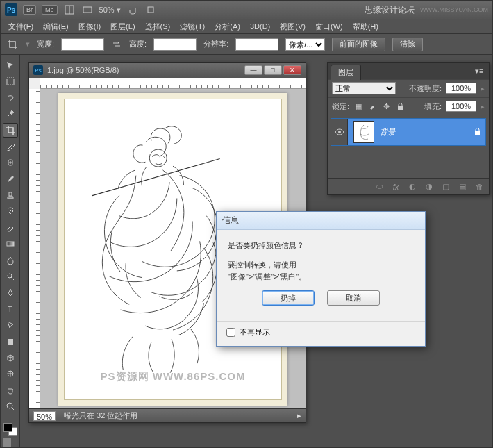  I want to click on wand-tool, so click(10, 114).